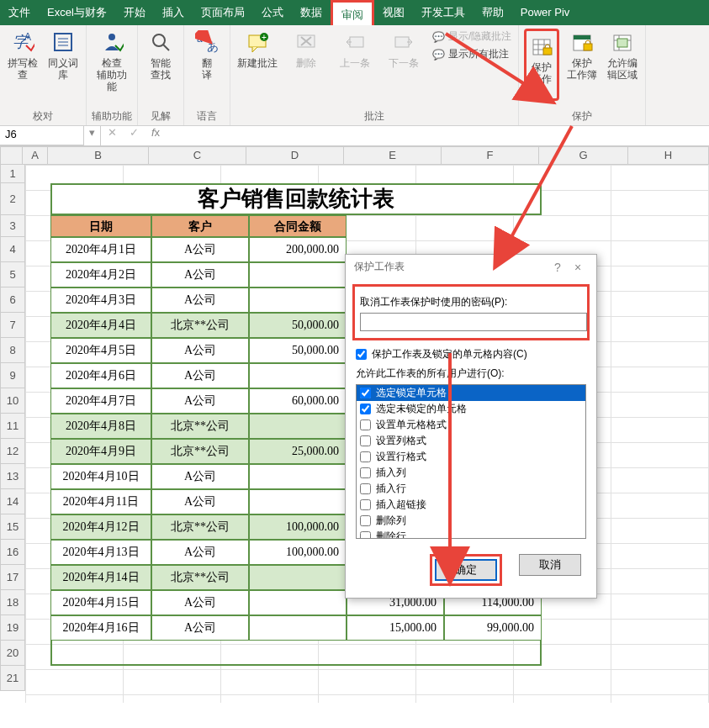  Describe the element at coordinates (490, 156) in the screenshot. I see `col-head-F: F` at that location.